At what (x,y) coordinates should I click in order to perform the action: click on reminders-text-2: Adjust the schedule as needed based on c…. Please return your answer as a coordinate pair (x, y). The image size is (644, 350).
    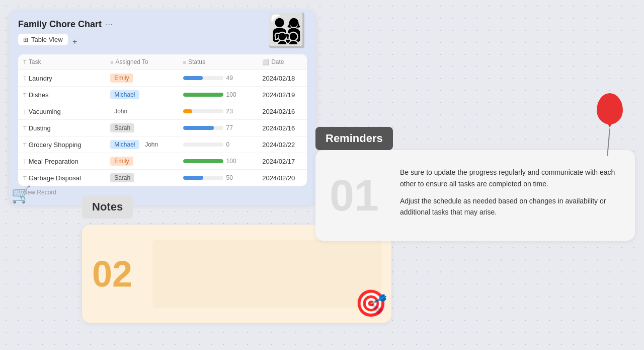
    Looking at the image, I should click on (510, 206).